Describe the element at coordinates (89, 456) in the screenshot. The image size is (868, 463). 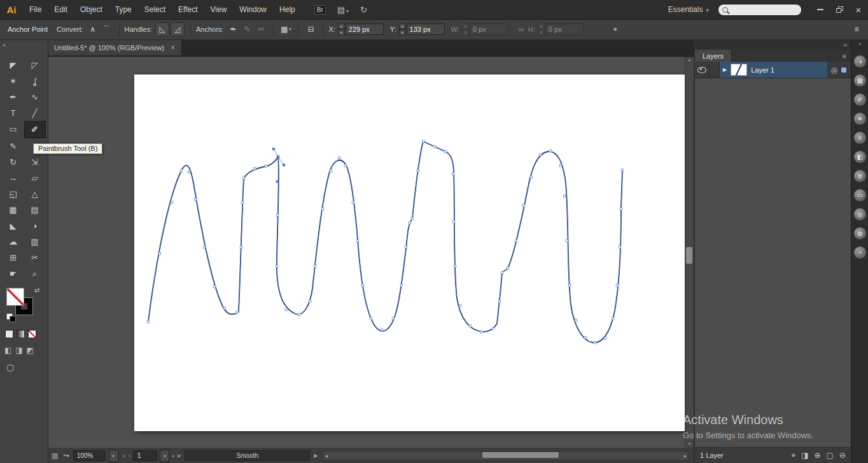
I see `zoom-level: 100%` at that location.